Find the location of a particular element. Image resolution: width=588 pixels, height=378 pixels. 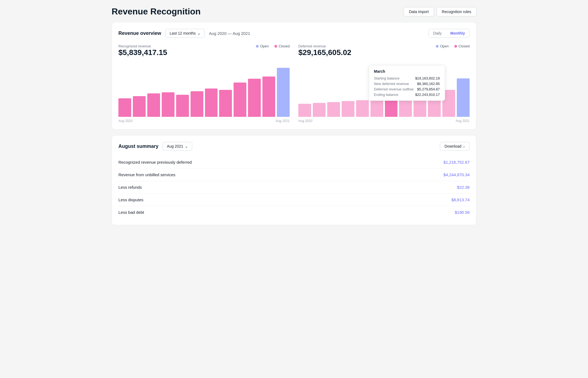

summary-row: Less refunds$22.38 is located at coordinates (294, 187).